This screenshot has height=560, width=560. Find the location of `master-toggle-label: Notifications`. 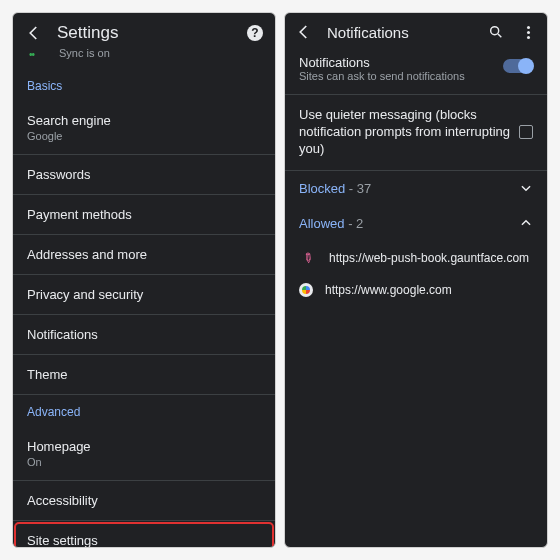

master-toggle-label: Notifications is located at coordinates (397, 62).